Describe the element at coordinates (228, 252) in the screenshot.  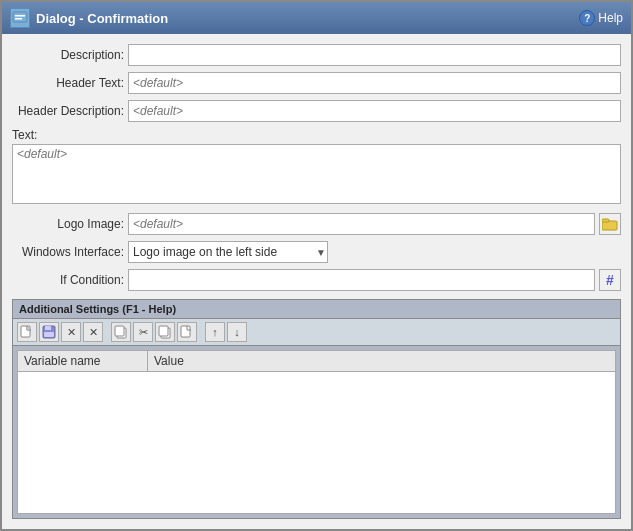
I see `windows-interface-select: Logo image on the left side Logo image o…` at that location.